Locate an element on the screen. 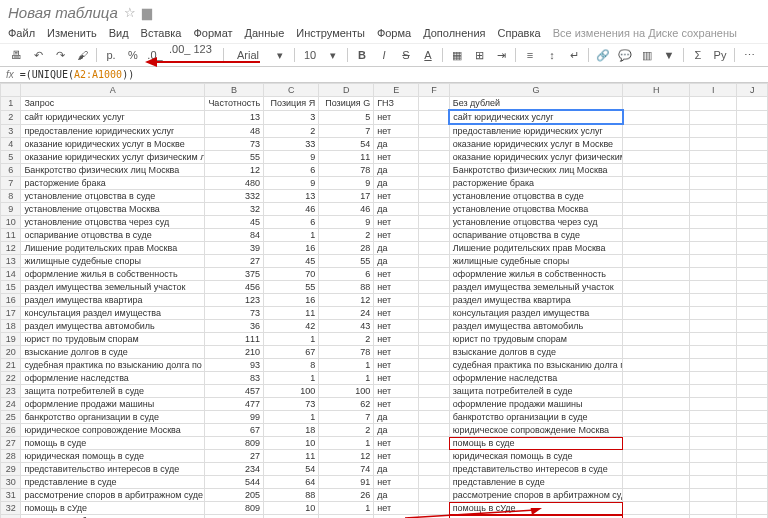 The image size is (768, 518). cell: 39 is located at coordinates (234, 248).